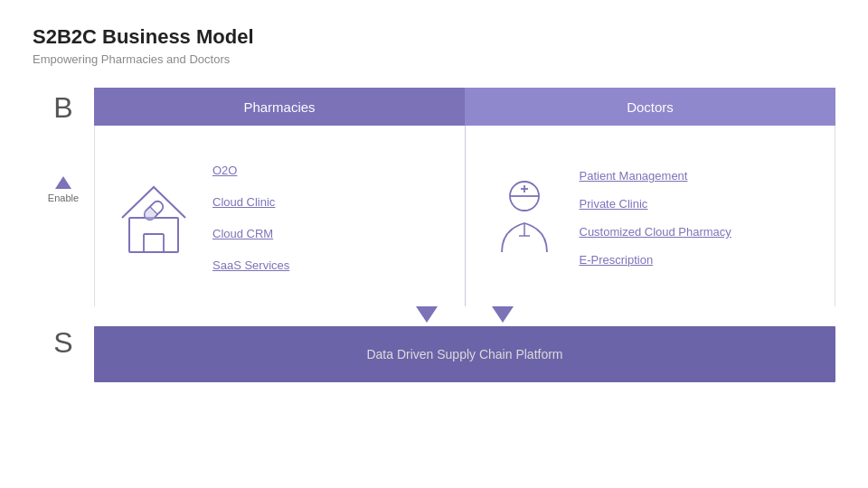 This screenshot has width=868, height=488. Describe the element at coordinates (63, 183) in the screenshot. I see `enable-arrow-icon` at that location.